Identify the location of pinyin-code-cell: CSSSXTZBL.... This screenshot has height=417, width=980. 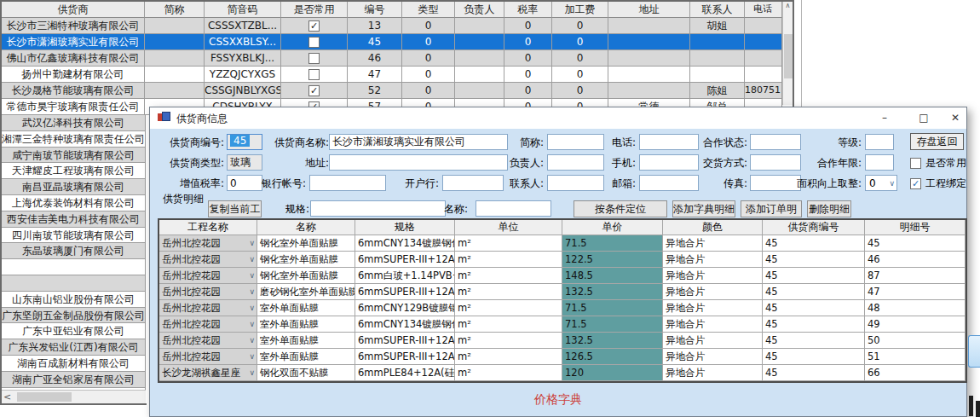
(243, 26).